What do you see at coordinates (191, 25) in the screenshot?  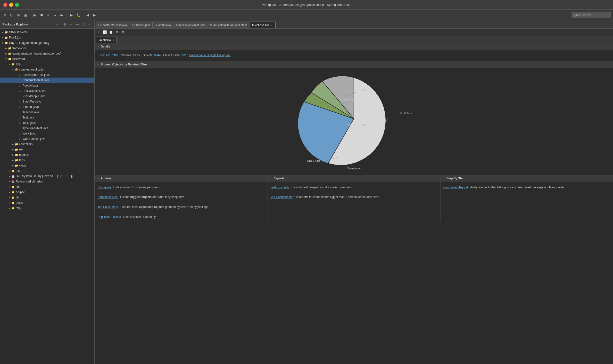 I see `editor-tab-accessible-tab: JAccessiableTest.java` at bounding box center [191, 25].